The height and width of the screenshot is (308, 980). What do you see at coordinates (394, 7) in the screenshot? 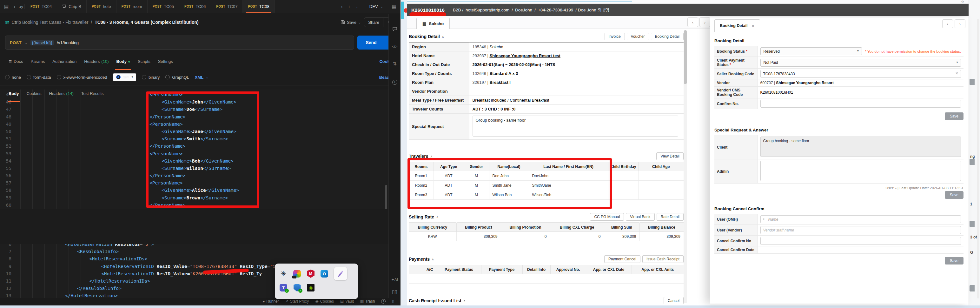
I see `environment-quicklook-icon: ▦` at bounding box center [394, 7].